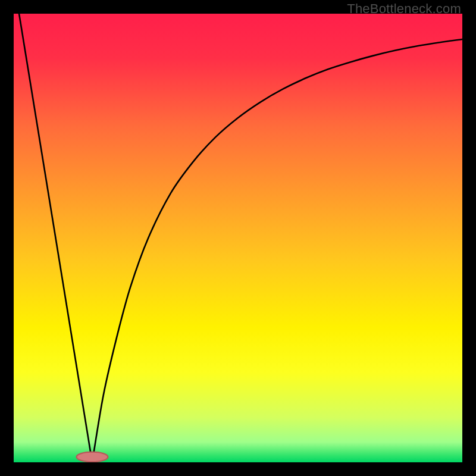  Describe the element at coordinates (56, 238) in the screenshot. I see `left-line-series` at that location.